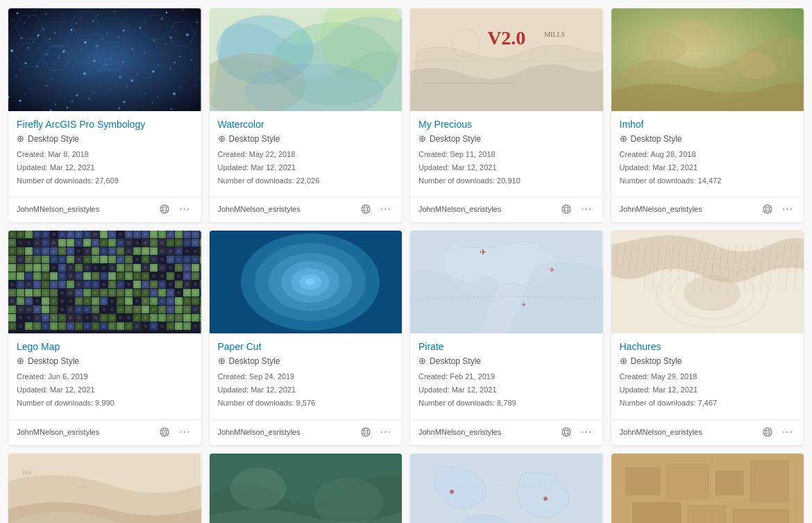  What do you see at coordinates (566, 209) in the screenshot?
I see `globe-button-precious` at bounding box center [566, 209].